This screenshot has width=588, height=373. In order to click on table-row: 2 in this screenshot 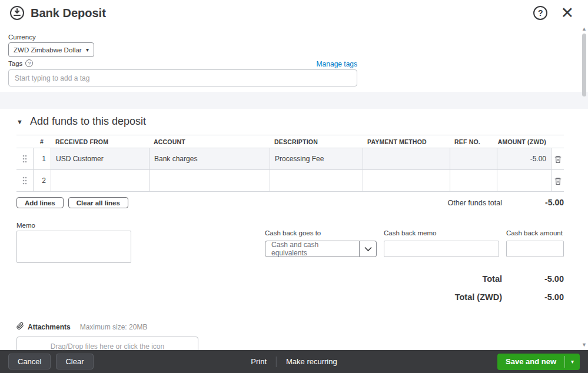, I will do `click(290, 181)`.